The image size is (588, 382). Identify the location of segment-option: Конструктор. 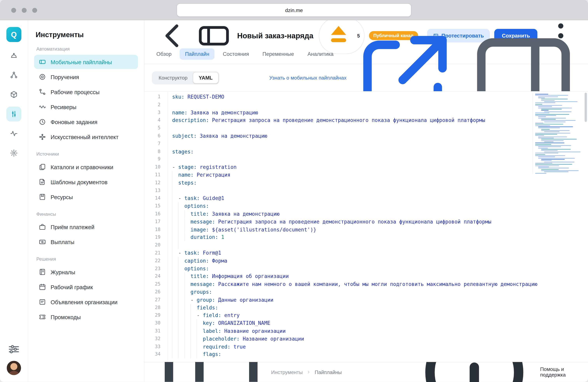
(173, 78).